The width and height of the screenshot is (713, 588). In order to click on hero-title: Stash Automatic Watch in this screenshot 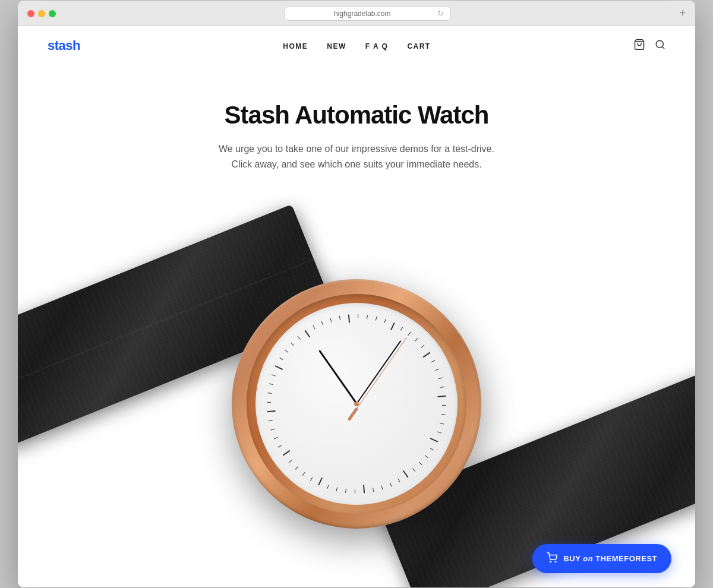, I will do `click(356, 115)`.